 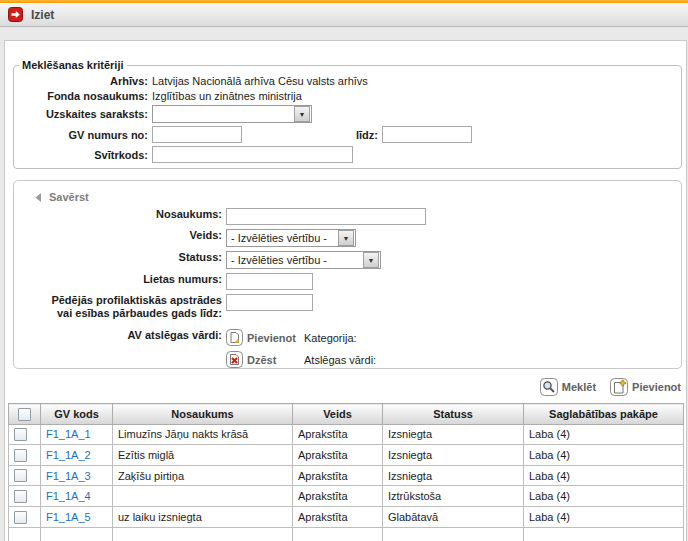 What do you see at coordinates (227, 96) in the screenshot?
I see `fund-name-value: Izglītības un zinātnes ministrija` at bounding box center [227, 96].